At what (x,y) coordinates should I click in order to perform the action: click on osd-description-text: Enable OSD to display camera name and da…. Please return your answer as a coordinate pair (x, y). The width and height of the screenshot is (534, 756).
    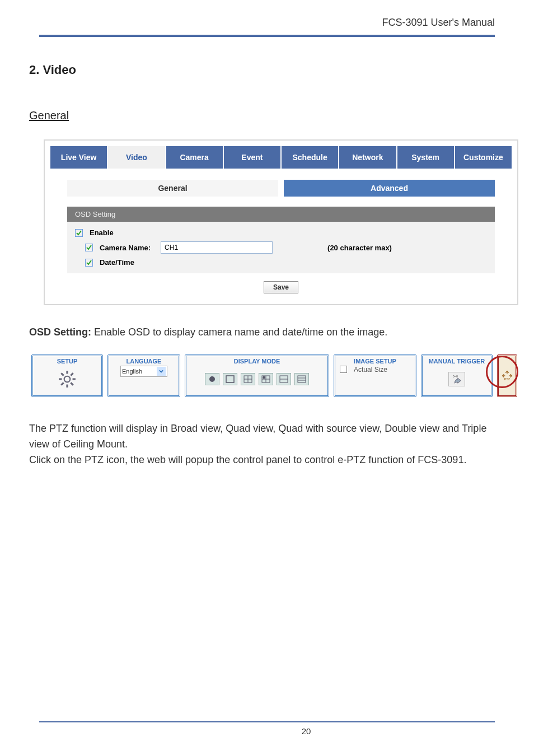
    Looking at the image, I should click on (240, 332).